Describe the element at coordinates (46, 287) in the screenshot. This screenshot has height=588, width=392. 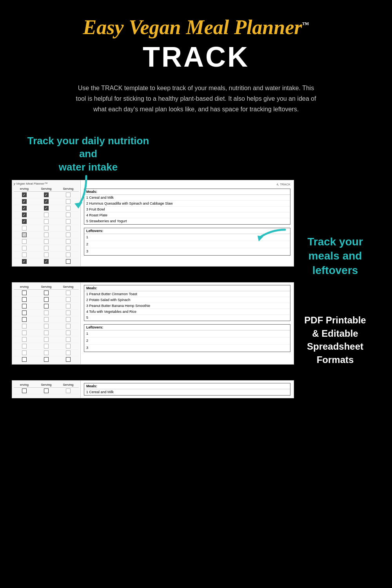
I see `col-headers-2: erving Serving Serving` at that location.